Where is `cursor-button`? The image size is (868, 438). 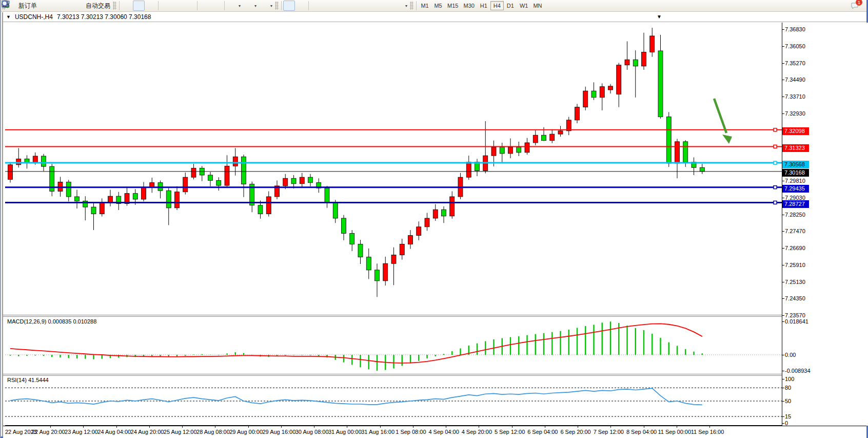
cursor-button is located at coordinates (289, 6).